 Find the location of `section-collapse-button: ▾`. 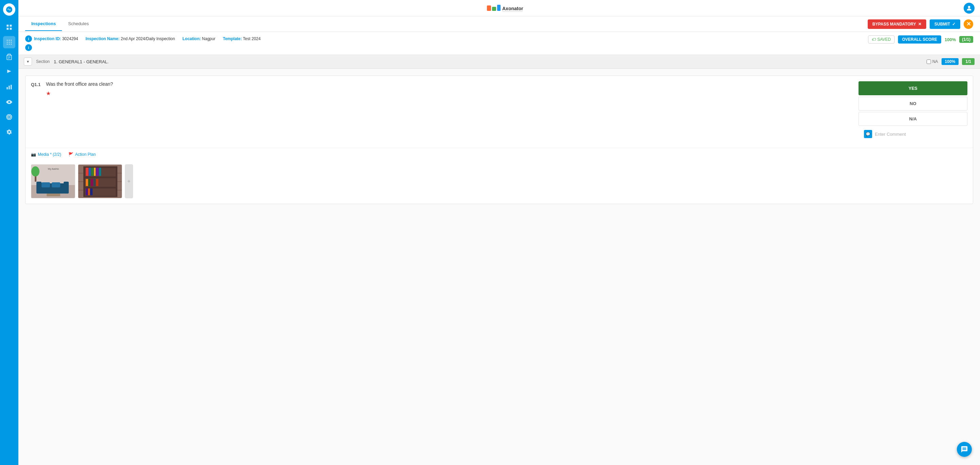

section-collapse-button: ▾ is located at coordinates (28, 62).